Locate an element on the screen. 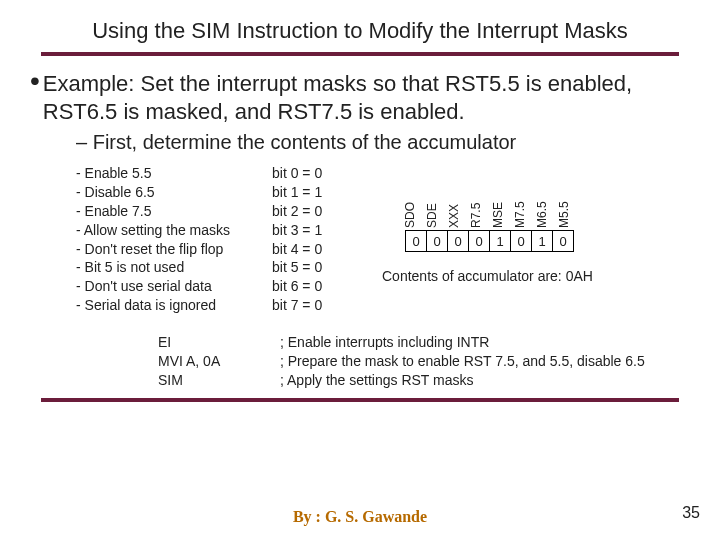  bit-label: R7.5 is located at coordinates (476, 216).